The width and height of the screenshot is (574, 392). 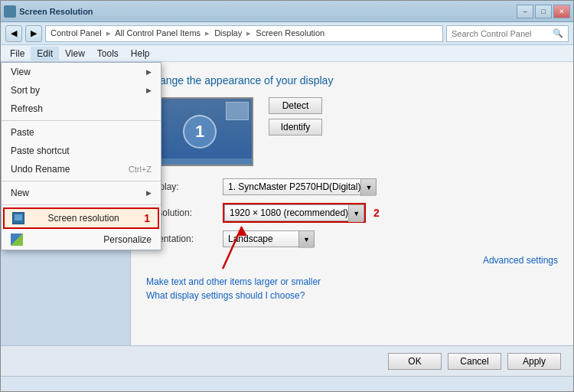 What do you see at coordinates (244, 34) in the screenshot?
I see `breadcrumb: Control Panel ▸ All Control Panel Items …` at bounding box center [244, 34].